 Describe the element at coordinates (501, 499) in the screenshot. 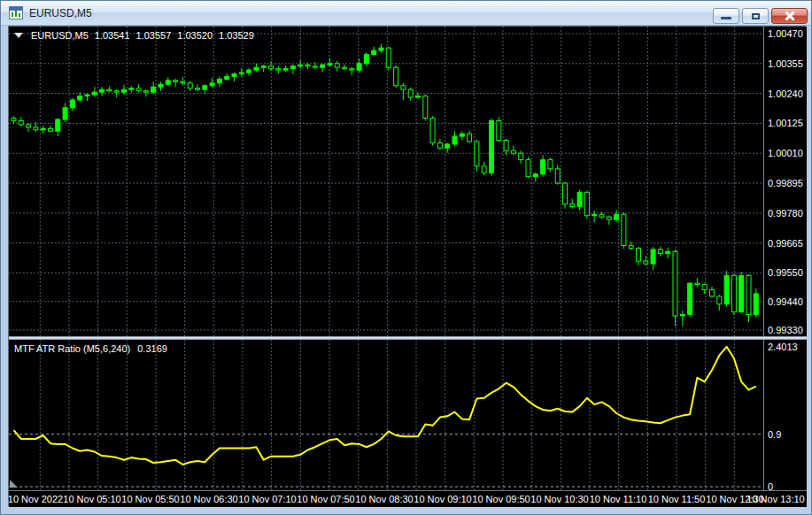

I see `time-axis-label: 10 Nov 09:50` at that location.